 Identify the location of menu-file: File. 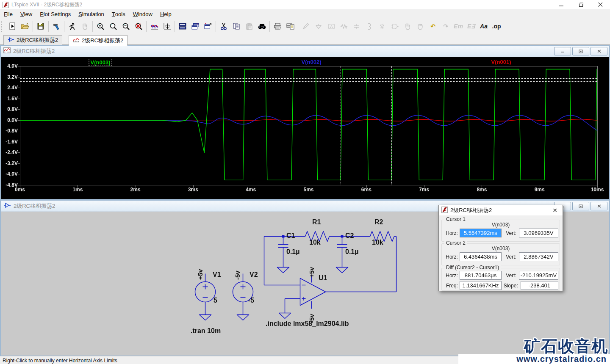
(8, 14).